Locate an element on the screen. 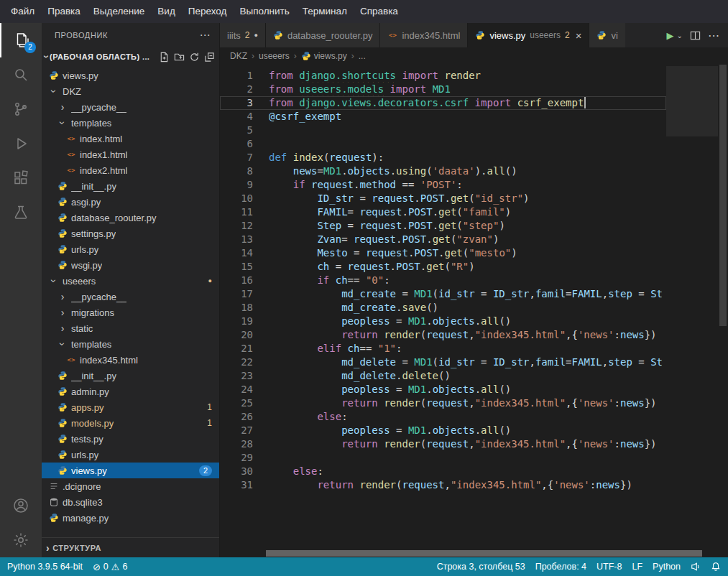 The width and height of the screenshot is (728, 576). code-line: 24 peopless = MD1.objects.all() is located at coordinates (443, 389).